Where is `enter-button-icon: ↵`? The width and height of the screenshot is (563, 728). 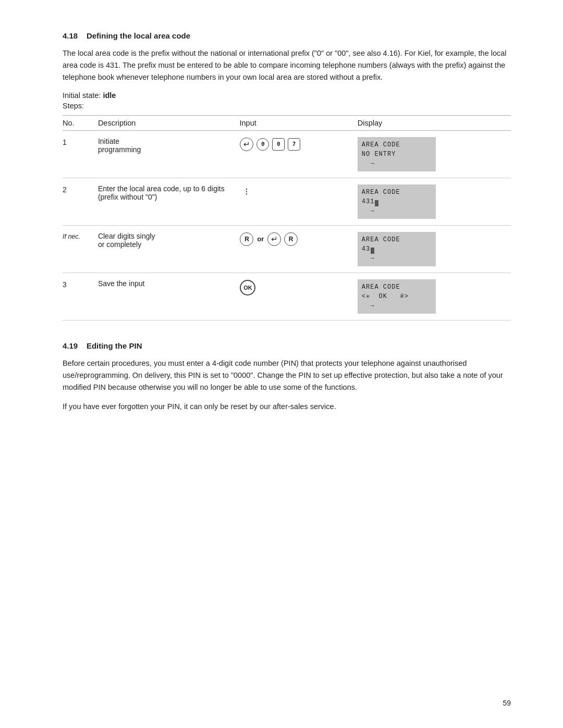 enter-button-icon: ↵ is located at coordinates (247, 144).